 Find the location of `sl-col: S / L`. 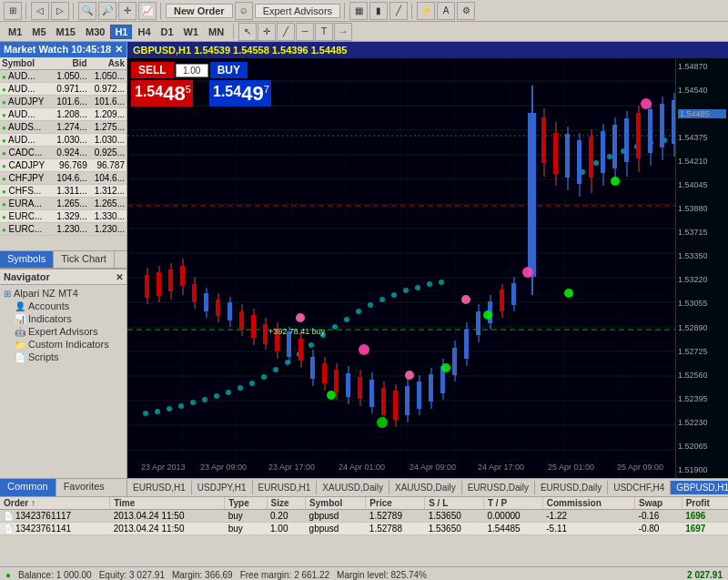

sl-col: S / L is located at coordinates (455, 504).